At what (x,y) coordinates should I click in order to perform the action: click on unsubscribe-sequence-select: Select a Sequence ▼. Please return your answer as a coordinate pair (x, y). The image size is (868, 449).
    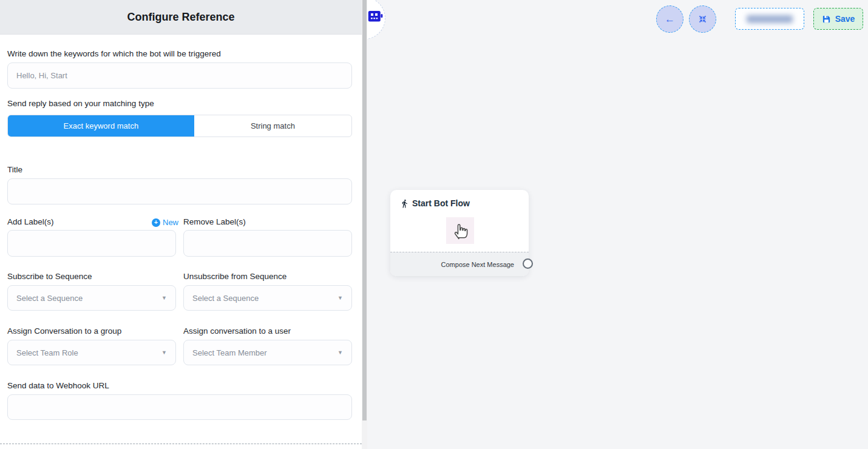
    Looking at the image, I should click on (268, 298).